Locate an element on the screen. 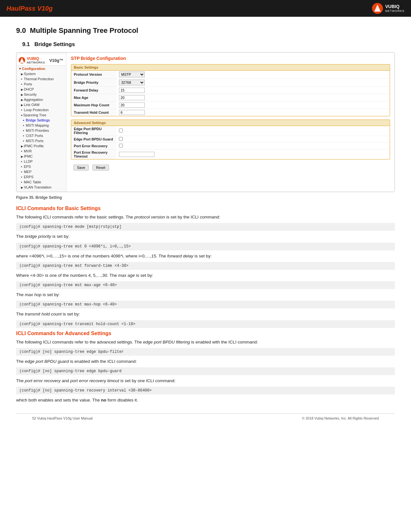 This screenshot has width=411, height=532. icli-where2: Where <4-30> is one of the numbers 4, 5,… is located at coordinates (206, 276).